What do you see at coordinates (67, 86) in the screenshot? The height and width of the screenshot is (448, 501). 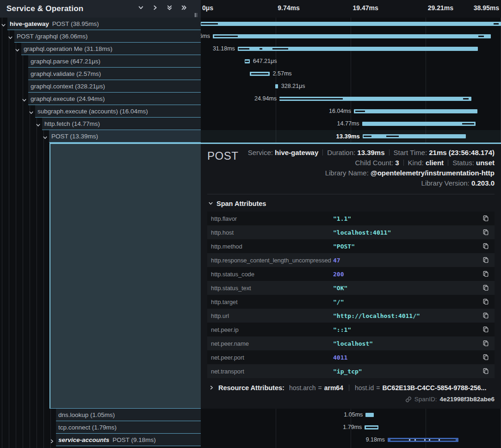 I see `span-name-label: graphql.context (328.21μs)` at bounding box center [67, 86].